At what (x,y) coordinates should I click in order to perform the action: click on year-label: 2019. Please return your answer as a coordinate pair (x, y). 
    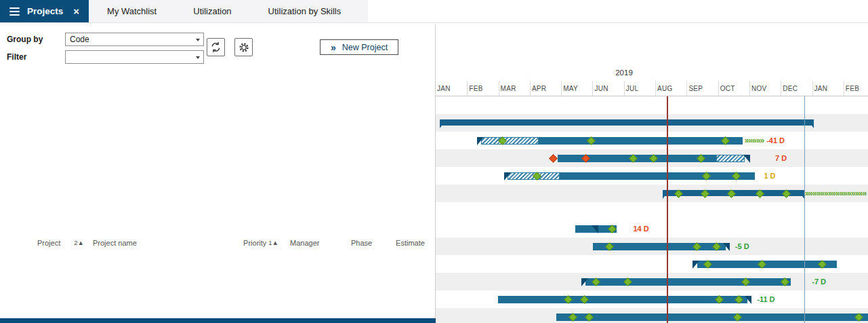
    Looking at the image, I should click on (624, 73).